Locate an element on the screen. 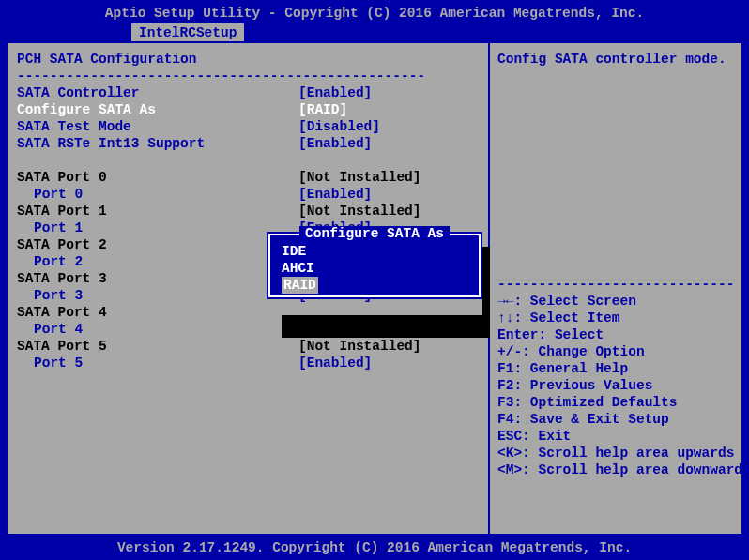 This screenshot has height=560, width=749. label: SATA Port 0 is located at coordinates (158, 177).